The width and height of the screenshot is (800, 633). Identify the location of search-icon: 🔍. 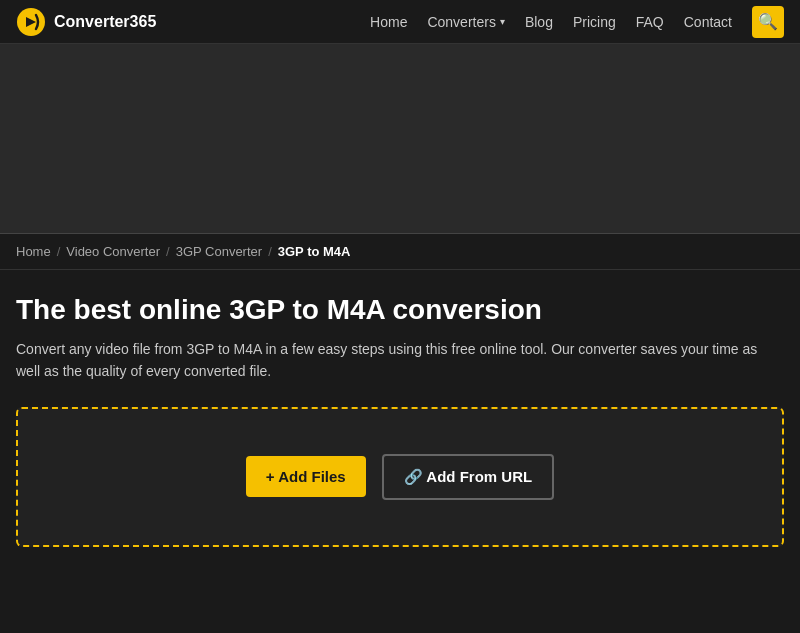
(768, 22).